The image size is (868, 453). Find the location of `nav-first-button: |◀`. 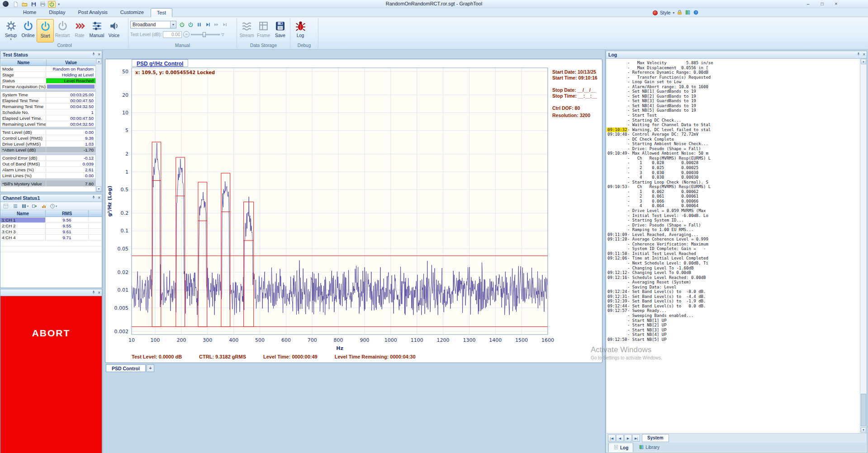

nav-first-button: |◀ is located at coordinates (612, 438).